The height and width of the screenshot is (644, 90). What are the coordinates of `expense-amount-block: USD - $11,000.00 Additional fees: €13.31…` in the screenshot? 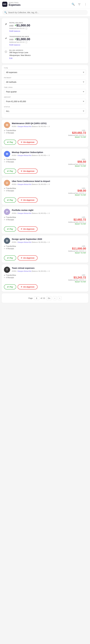 It's located at (77, 250).